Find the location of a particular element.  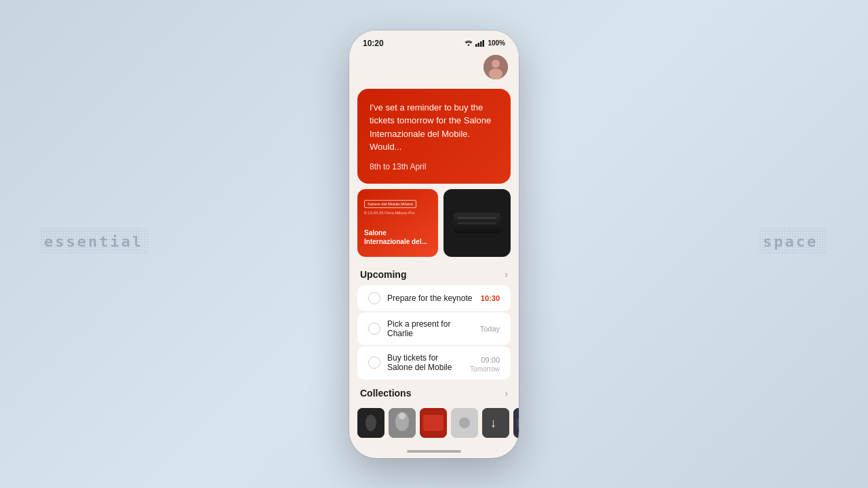

right-brand-text: space is located at coordinates (793, 244).